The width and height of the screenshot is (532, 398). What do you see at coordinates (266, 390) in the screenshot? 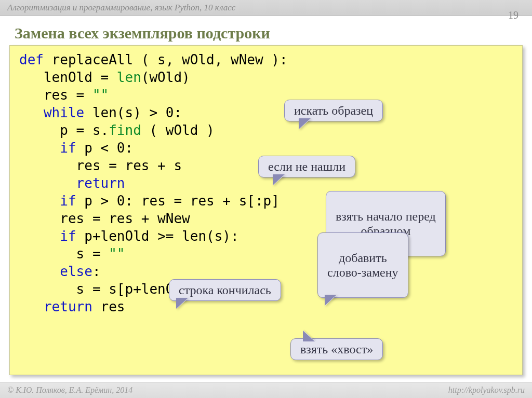
I see `footer: © К.Ю. Поляков, Е.А. Ерёмин, 2014 http:/…` at bounding box center [266, 390].